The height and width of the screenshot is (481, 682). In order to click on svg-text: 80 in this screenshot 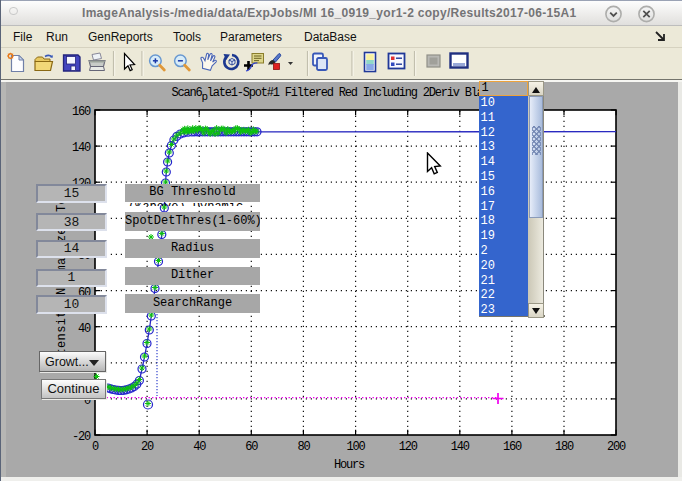, I will do `click(304, 447)`.